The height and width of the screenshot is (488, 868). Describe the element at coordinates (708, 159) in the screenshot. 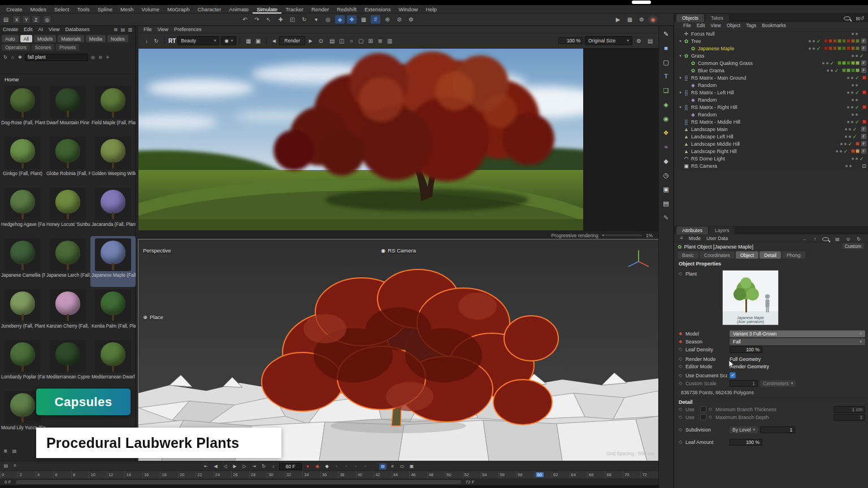

I see `object-label: RS Dome Light` at that location.